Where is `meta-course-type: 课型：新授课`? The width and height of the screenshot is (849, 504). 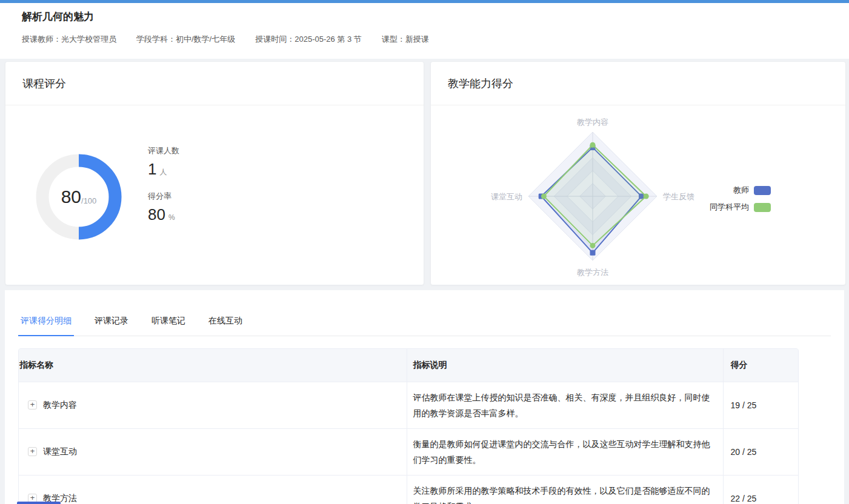
meta-course-type: 课型：新授课 is located at coordinates (405, 39).